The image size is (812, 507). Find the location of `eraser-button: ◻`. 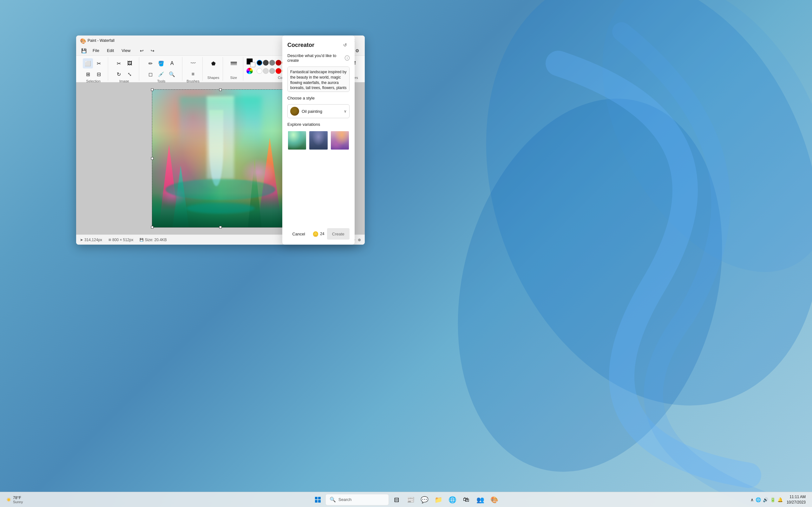

eraser-button: ◻ is located at coordinates (150, 74).